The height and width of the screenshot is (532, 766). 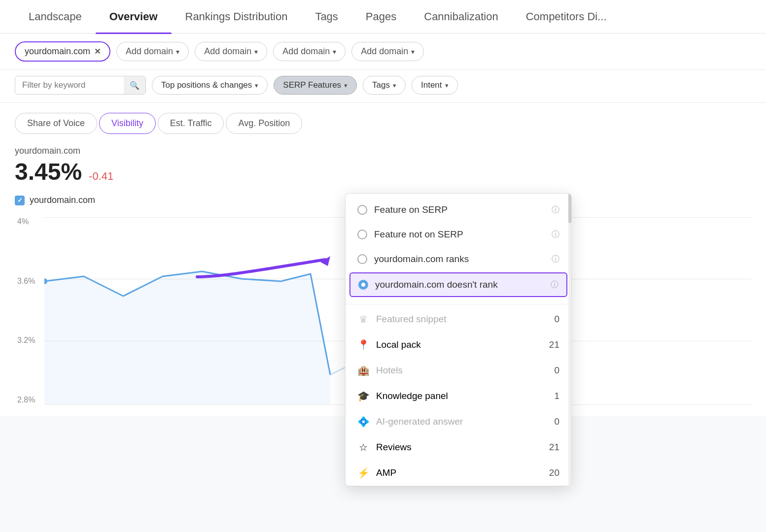 I want to click on pin-icon: 📍, so click(x=363, y=345).